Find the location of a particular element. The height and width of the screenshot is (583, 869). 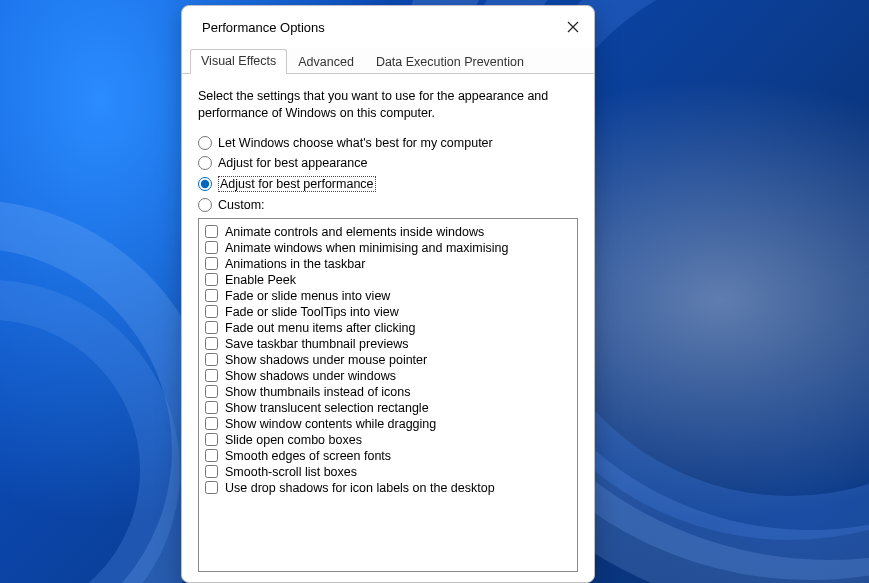

option-fade-out-menu: Fade out menu items after clicking is located at coordinates (388, 328).